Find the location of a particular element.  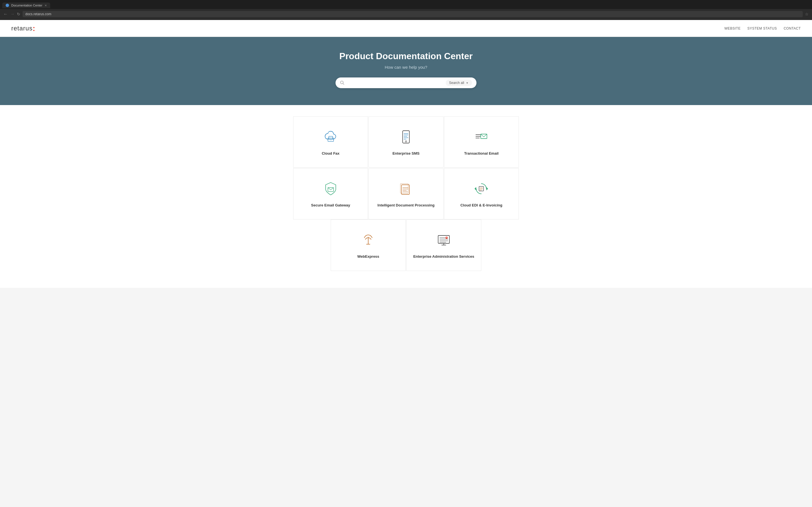

navbar: retarus: WEBSITE SYSTEM STATUS CONTACT is located at coordinates (406, 29).